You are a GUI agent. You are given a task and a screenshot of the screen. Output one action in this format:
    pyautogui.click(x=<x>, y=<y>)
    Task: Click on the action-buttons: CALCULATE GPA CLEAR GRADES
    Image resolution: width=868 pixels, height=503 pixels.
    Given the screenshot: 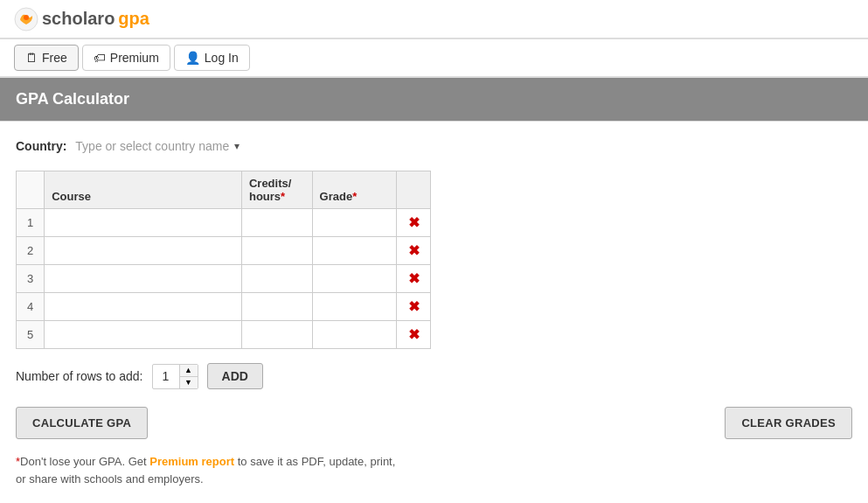 What is the action you would take?
    pyautogui.click(x=434, y=423)
    